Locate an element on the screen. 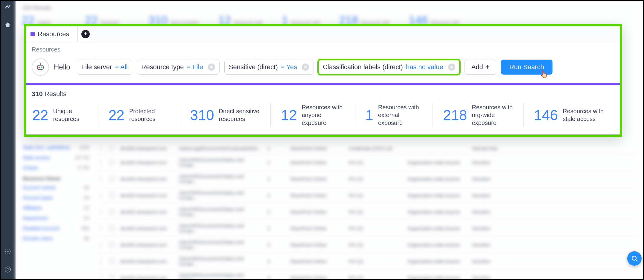 This screenshot has height=280, width=644. filter-field: Resource type is located at coordinates (163, 67).